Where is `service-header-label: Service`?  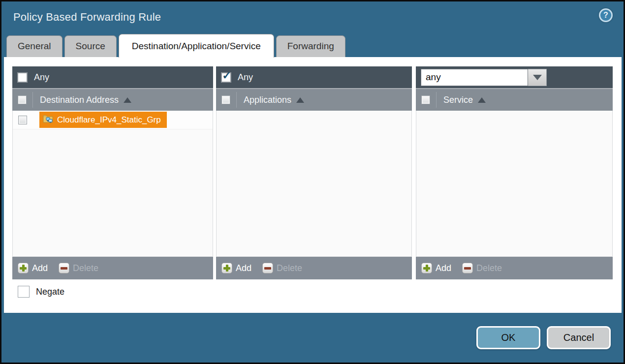 service-header-label: Service is located at coordinates (458, 100).